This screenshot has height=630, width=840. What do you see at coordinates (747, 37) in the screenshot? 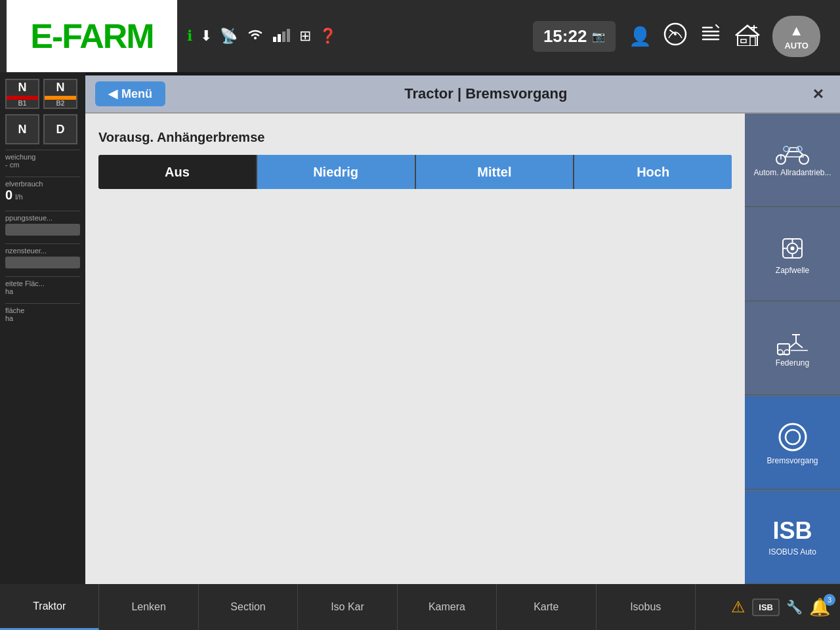
I see `farm-icon` at bounding box center [747, 37].